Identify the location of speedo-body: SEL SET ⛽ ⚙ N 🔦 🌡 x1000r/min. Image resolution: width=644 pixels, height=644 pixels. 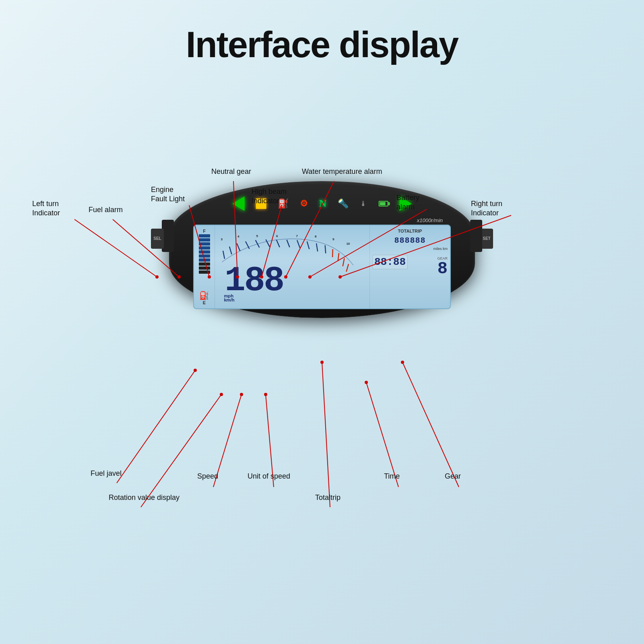
(322, 250).